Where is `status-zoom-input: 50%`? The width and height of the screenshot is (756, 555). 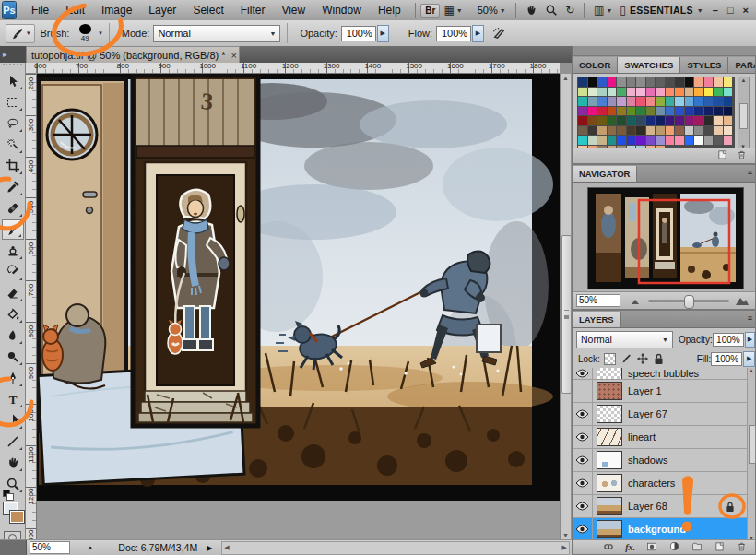
status-zoom-input: 50% is located at coordinates (50, 548).